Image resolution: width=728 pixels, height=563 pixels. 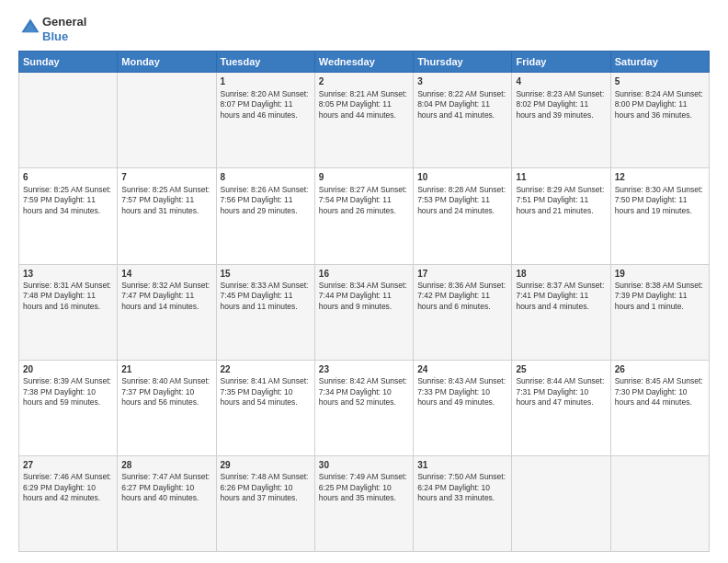 I want to click on calendar-cell: 29Sunrise: 7:48 AM Sunset: 6:26 PM Dayli…, so click(x=265, y=503).